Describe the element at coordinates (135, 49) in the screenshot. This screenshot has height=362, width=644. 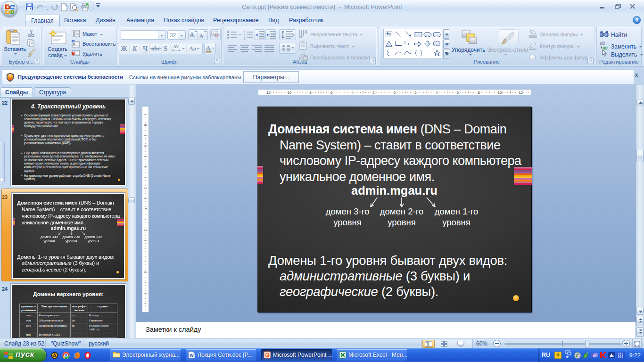
I see `svg-text: K` at that location.